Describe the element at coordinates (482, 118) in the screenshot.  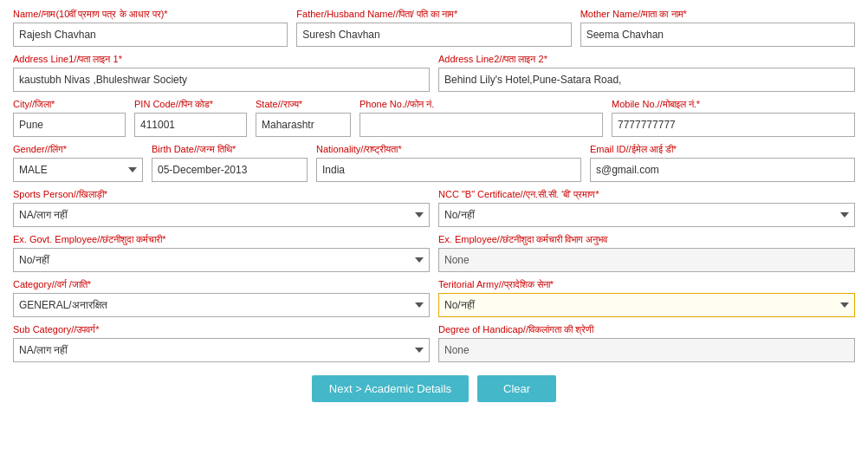
I see `phone-group: Phone No.//फोन नं.` at that location.